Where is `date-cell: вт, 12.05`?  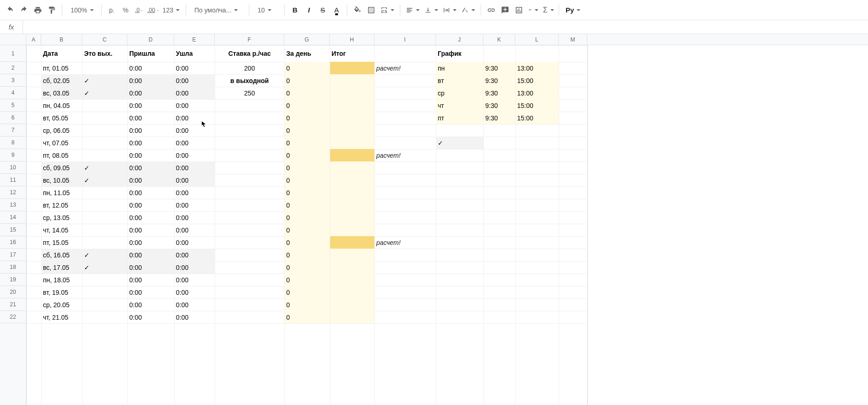 date-cell: вт, 12.05 is located at coordinates (62, 205).